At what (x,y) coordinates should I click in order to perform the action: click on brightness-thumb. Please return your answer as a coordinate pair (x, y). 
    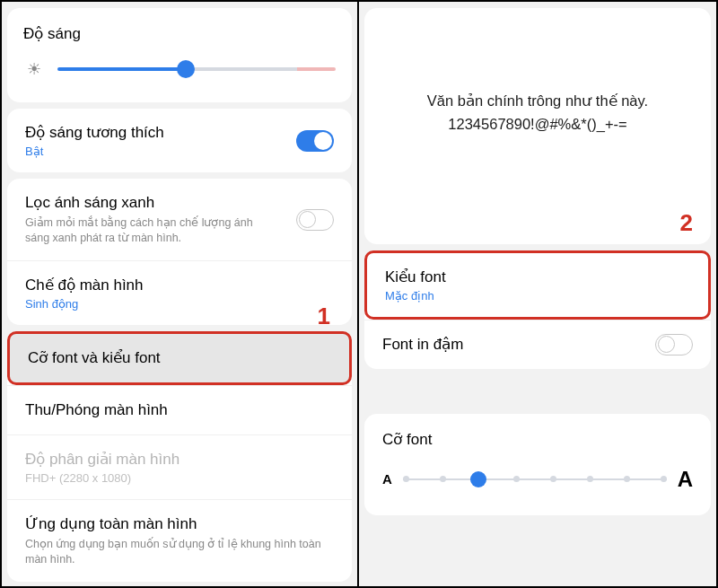
    Looking at the image, I should click on (186, 69).